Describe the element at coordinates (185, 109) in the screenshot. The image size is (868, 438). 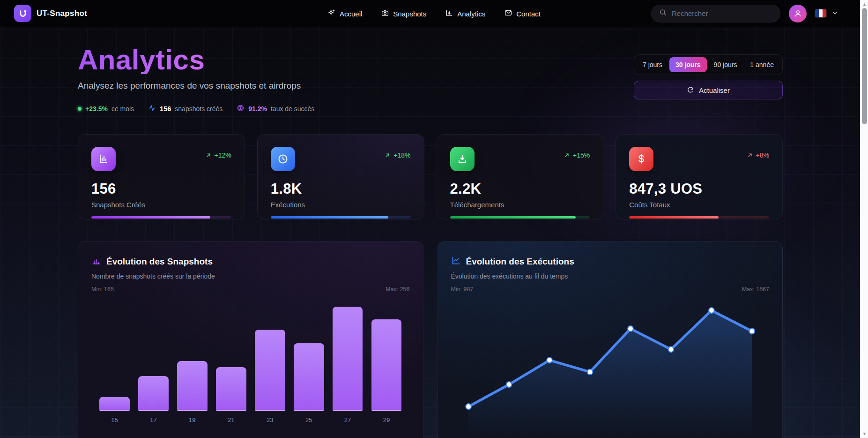
I see `stat-snapshots-created: 156 snapshots créés` at that location.